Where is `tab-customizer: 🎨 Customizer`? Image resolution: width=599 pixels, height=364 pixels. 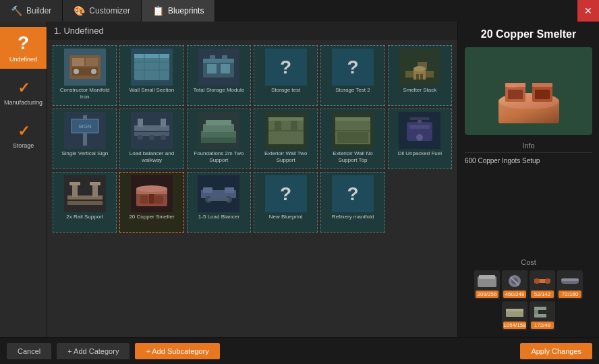
tab-customizer: 🎨 Customizer is located at coordinates (103, 11).